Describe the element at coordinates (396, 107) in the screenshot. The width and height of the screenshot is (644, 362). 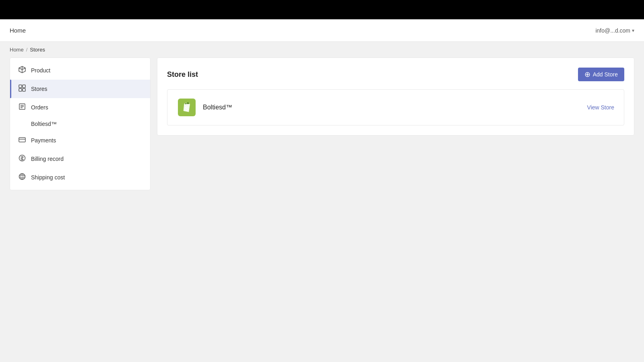
I see `store-item: S Boltiesd™ View Store` at that location.